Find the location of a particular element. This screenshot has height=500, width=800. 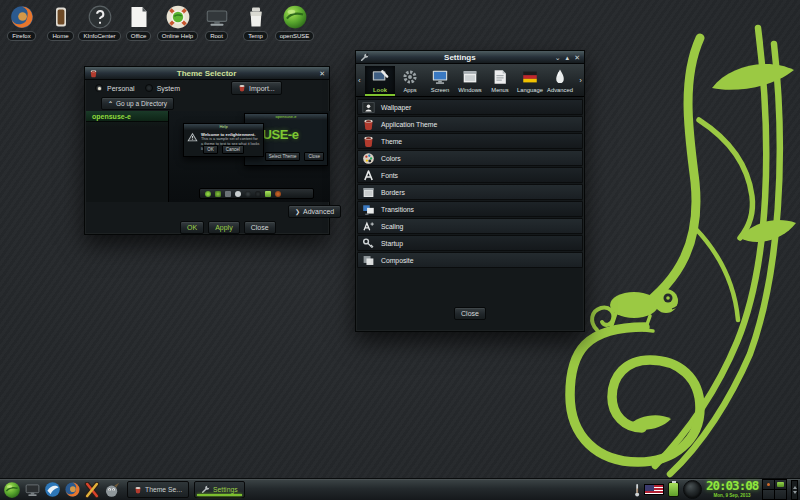

keyboard-layout-flag-icon is located at coordinates (654, 490).